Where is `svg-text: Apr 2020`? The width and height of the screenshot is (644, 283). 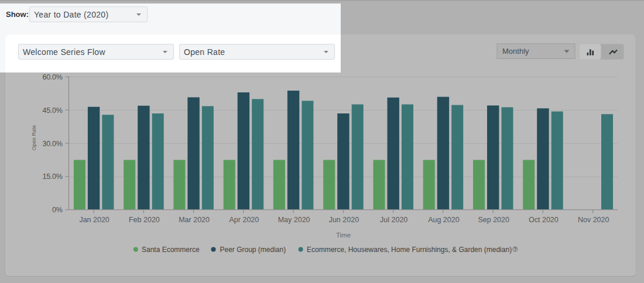 svg-text: Apr 2020 is located at coordinates (245, 220).